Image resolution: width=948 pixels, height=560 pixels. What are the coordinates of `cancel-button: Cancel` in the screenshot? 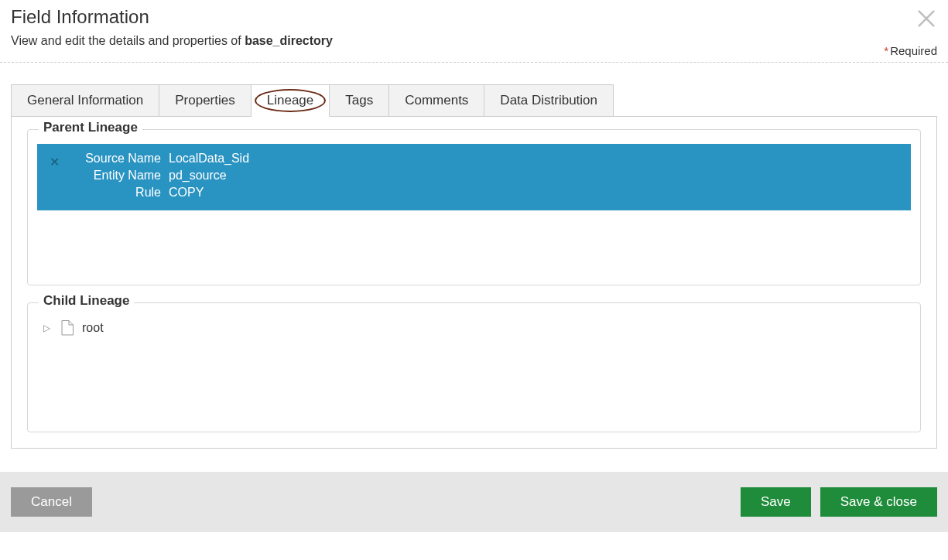 It's located at (51, 502).